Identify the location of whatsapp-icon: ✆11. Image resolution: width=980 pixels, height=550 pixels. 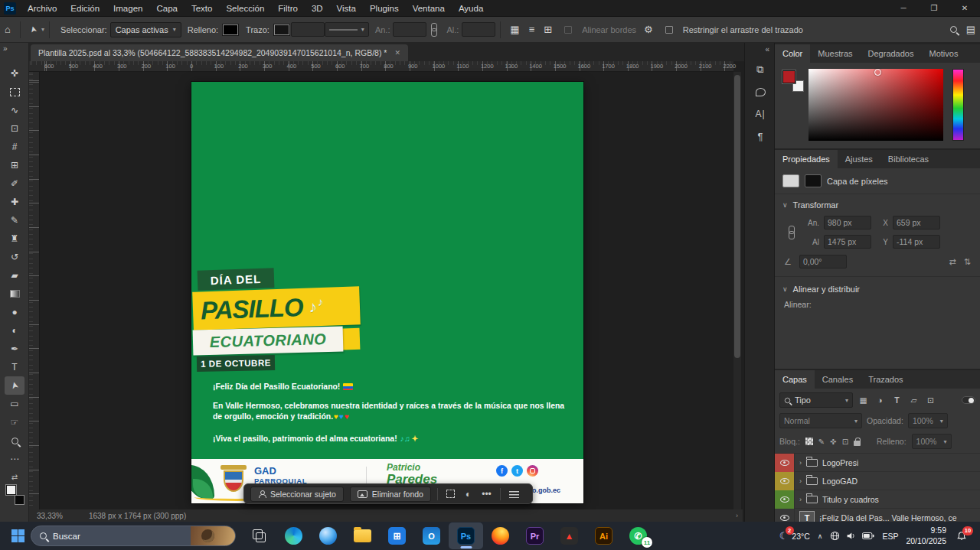
(639, 535).